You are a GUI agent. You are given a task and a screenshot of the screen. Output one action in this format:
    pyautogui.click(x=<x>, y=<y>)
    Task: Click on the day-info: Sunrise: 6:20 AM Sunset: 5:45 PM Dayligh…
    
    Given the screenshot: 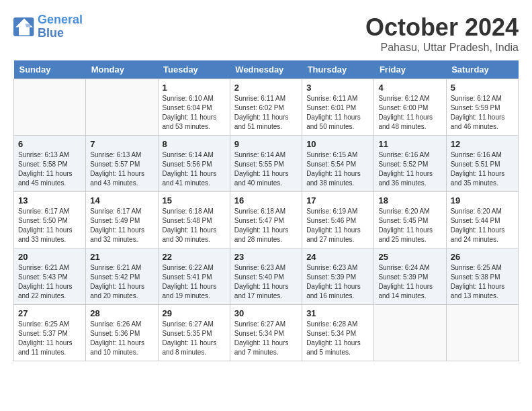 What is the action you would take?
    pyautogui.click(x=410, y=226)
    